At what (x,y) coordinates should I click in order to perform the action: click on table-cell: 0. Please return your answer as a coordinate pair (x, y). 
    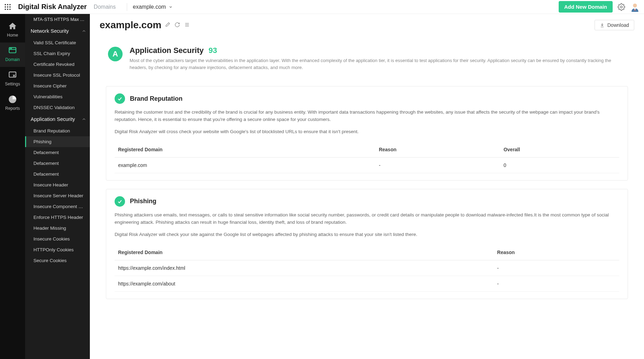
    Looking at the image, I should click on (560, 165).